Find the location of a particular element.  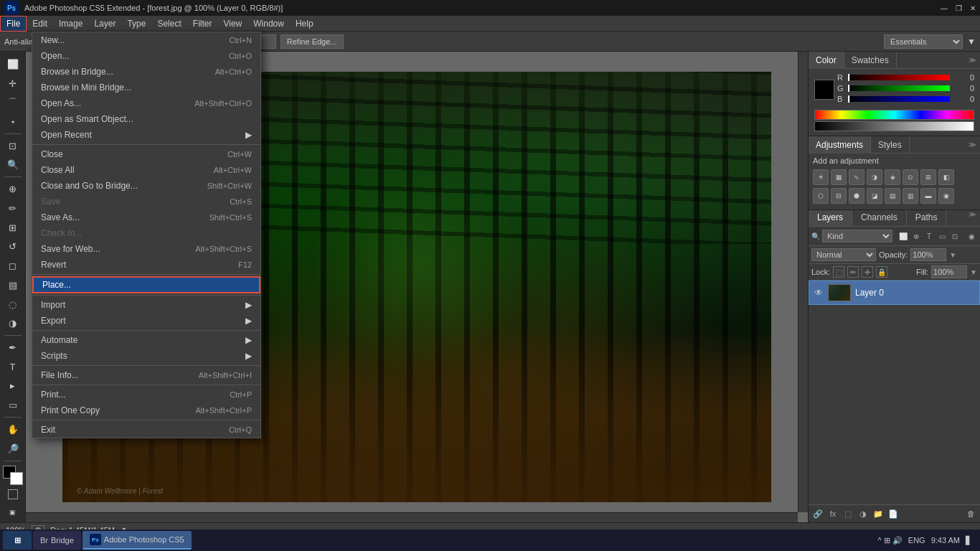

color-tab: Color is located at coordinates (826, 60).